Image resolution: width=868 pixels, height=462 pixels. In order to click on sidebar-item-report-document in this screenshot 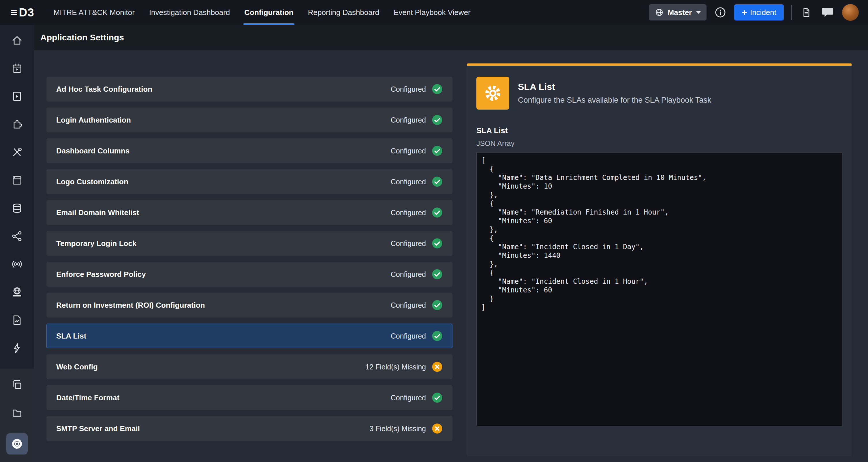, I will do `click(17, 320)`.